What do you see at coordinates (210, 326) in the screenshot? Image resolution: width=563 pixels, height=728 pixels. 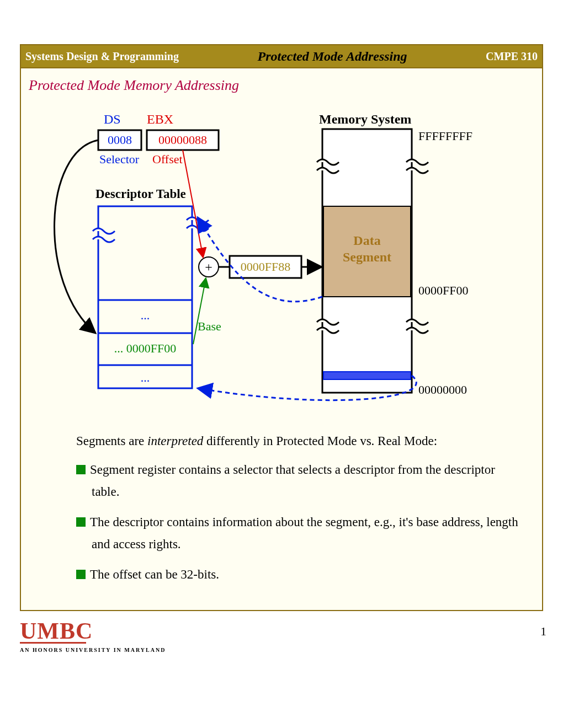 I see `base-label: Base` at bounding box center [210, 326].